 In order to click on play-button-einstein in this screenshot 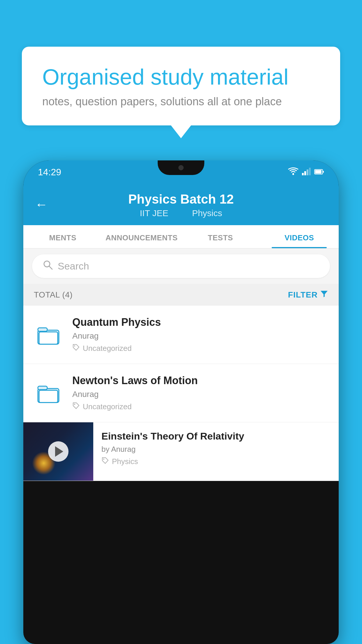, I will do `click(58, 452)`.